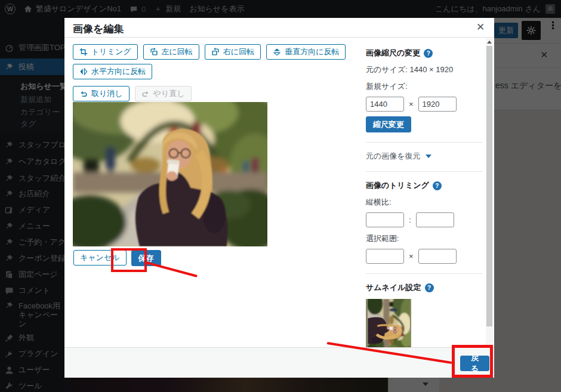 This screenshot has width=561, height=392. I want to click on close-icon: ✕, so click(480, 27).